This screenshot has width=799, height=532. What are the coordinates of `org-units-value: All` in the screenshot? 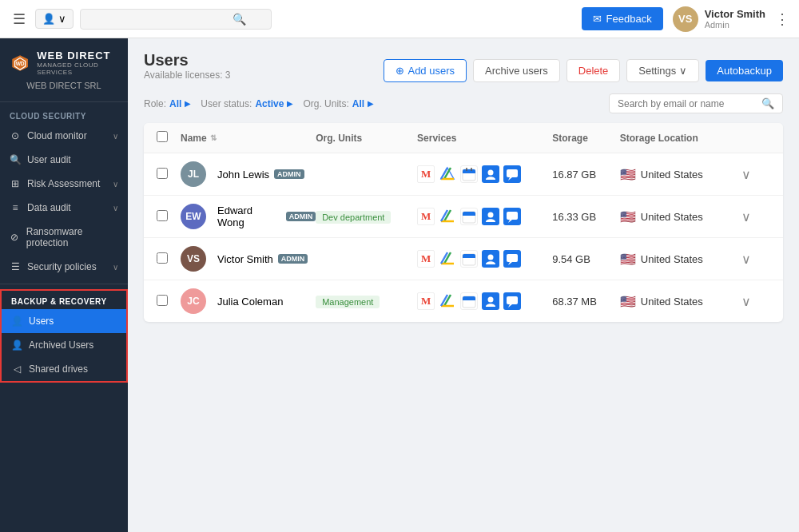 It's located at (358, 104).